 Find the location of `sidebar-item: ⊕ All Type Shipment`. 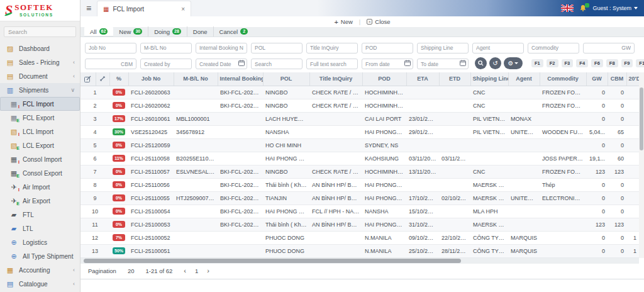

sidebar-item: ⊕ All Type Shipment is located at coordinates (40, 256).